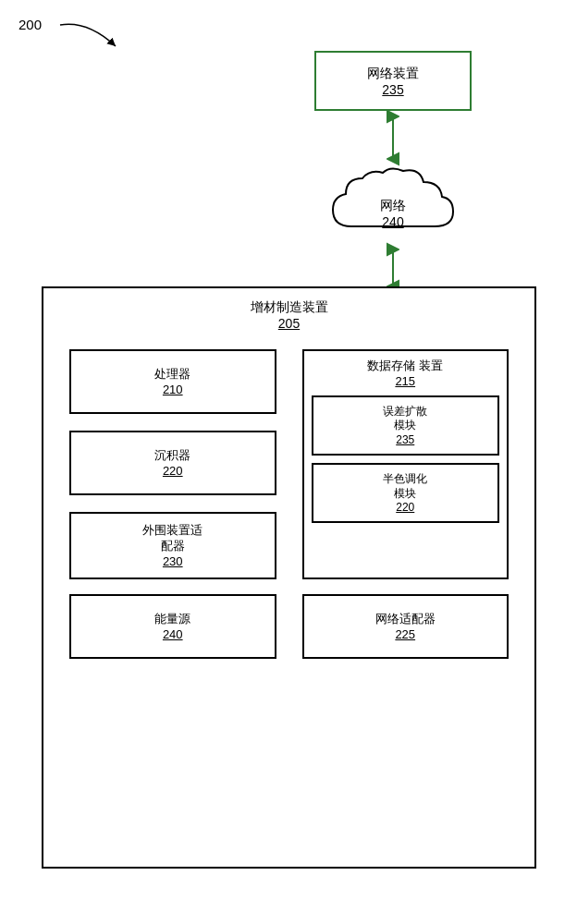 This screenshot has height=924, width=577. Describe the element at coordinates (393, 138) in the screenshot. I see `arrow-nd-cloud-icon` at that location.